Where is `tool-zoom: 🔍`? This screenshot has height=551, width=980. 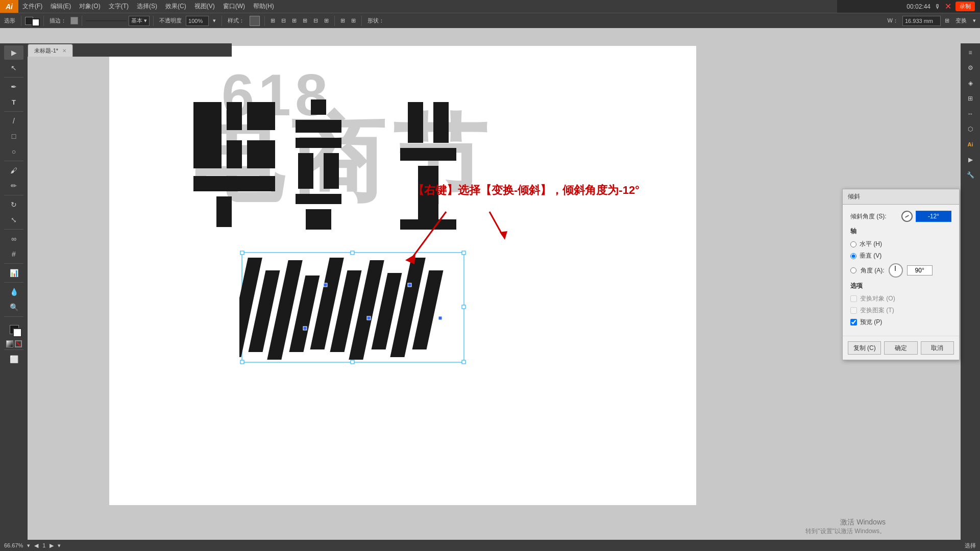
tool-zoom: 🔍 is located at coordinates (14, 307).